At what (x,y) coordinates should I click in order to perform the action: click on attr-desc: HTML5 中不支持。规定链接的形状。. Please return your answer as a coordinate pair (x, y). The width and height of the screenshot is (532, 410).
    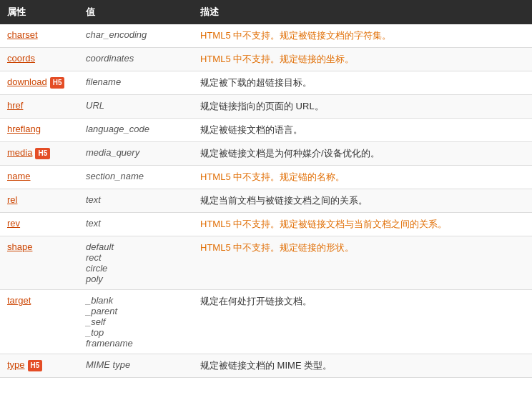
    Looking at the image, I should click on (277, 247).